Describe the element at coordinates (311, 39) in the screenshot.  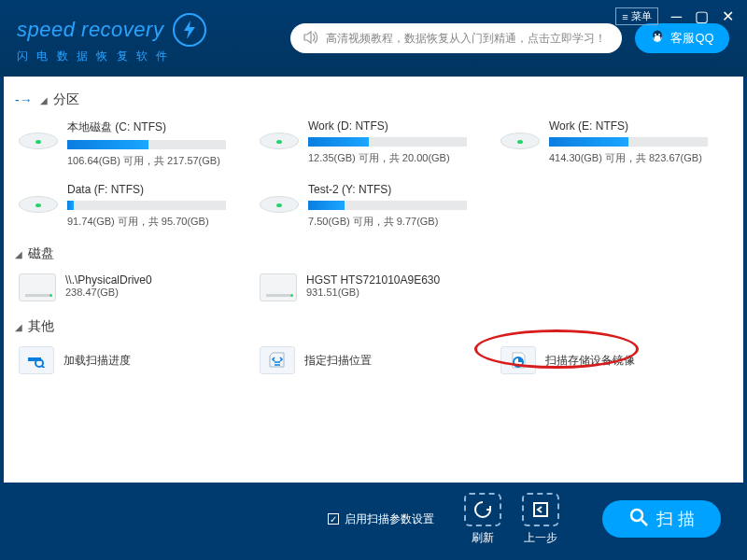
I see `speaker-icon` at that location.